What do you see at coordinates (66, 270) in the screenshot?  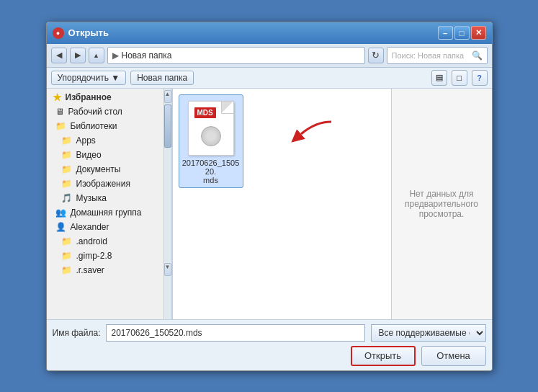 I see `rsaver-folder-icon: 📁` at bounding box center [66, 270].